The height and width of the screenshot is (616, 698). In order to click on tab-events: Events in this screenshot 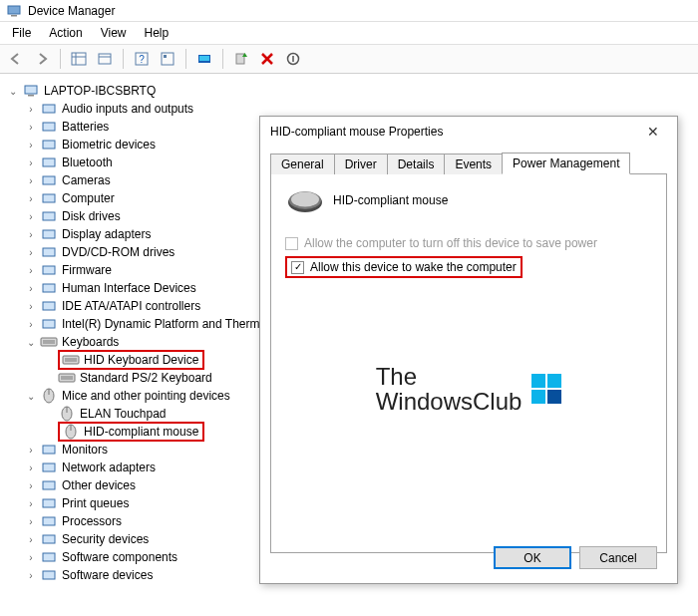, I will do `click(473, 163)`.